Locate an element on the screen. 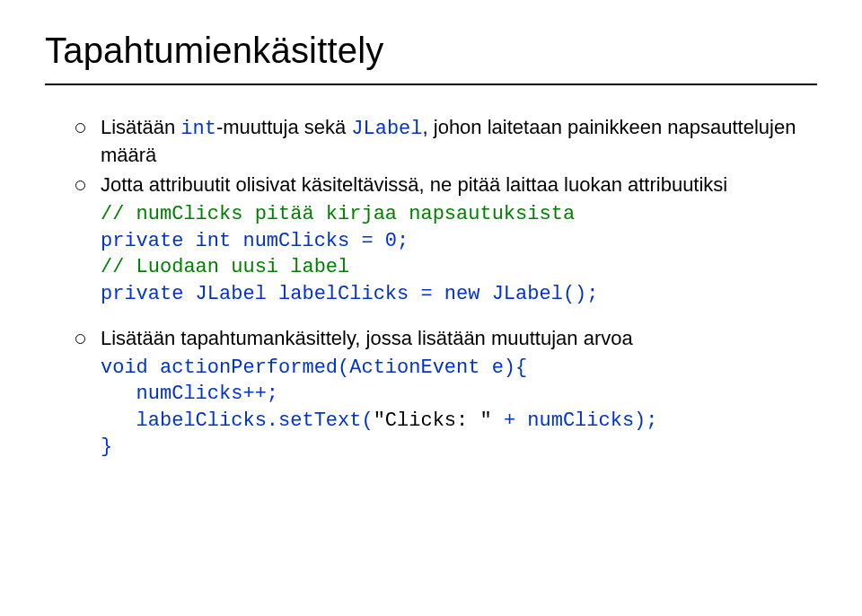 The height and width of the screenshot is (616, 862). code-segment: // Luodaan uusi label is located at coordinates (224, 268).